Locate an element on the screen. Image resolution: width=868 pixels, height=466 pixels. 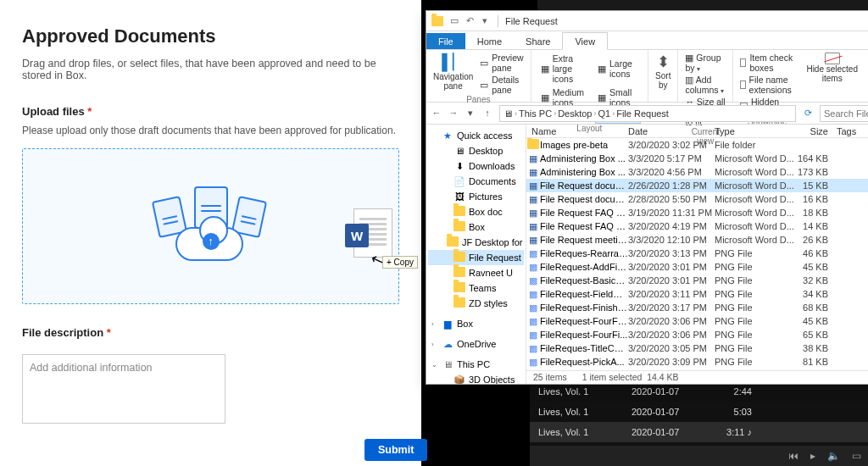
music-row: Lives, Vol. 12020-01-073:11 ♪ is located at coordinates (698, 432).